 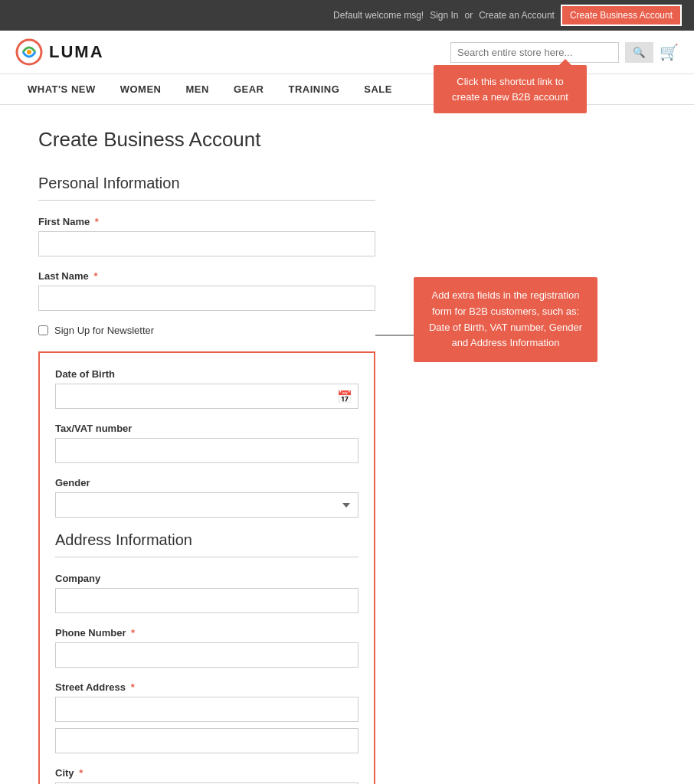 I want to click on phone-input, so click(x=207, y=655).